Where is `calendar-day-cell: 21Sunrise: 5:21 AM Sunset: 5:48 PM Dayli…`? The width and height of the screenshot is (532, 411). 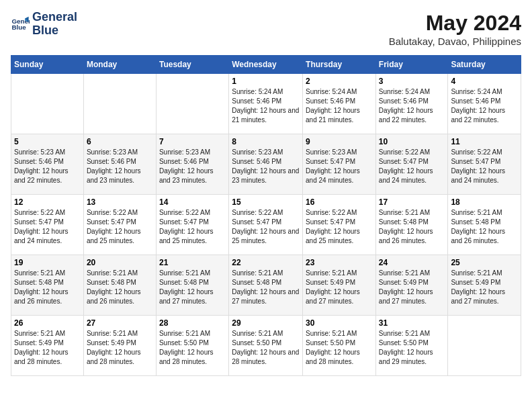
calendar-day-cell: 21Sunrise: 5:21 AM Sunset: 5:48 PM Dayli… is located at coordinates (192, 285).